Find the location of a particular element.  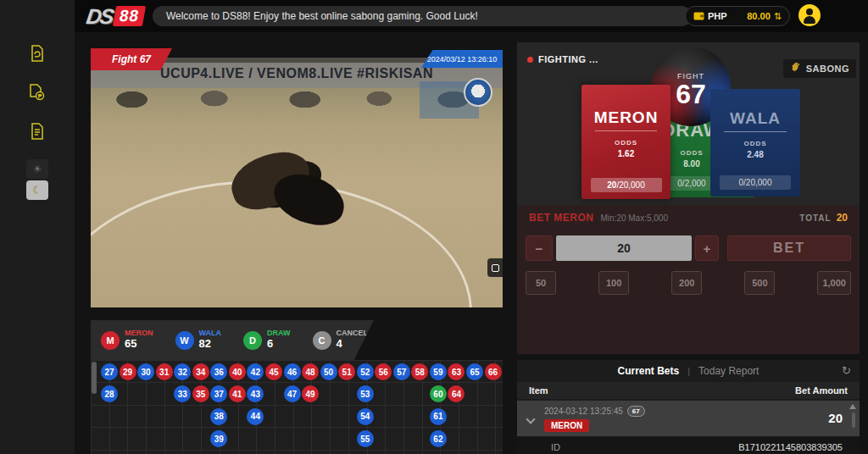

stat-wala-count: 82 is located at coordinates (210, 344).